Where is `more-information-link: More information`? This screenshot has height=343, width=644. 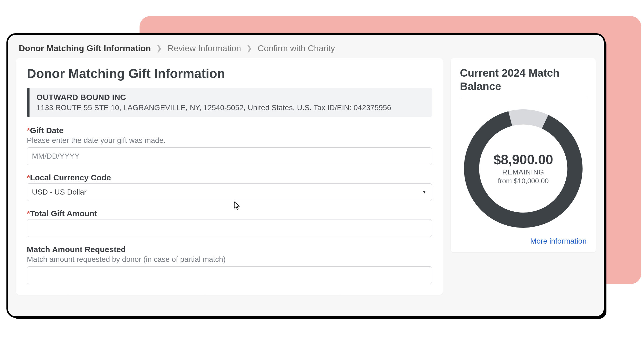 more-information-link: More information is located at coordinates (523, 241).